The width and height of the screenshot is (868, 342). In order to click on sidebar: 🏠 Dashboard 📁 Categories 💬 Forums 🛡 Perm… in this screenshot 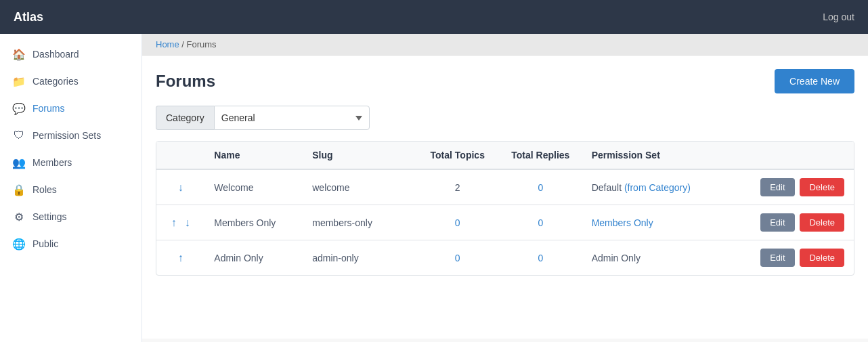, I will do `click(71, 188)`.